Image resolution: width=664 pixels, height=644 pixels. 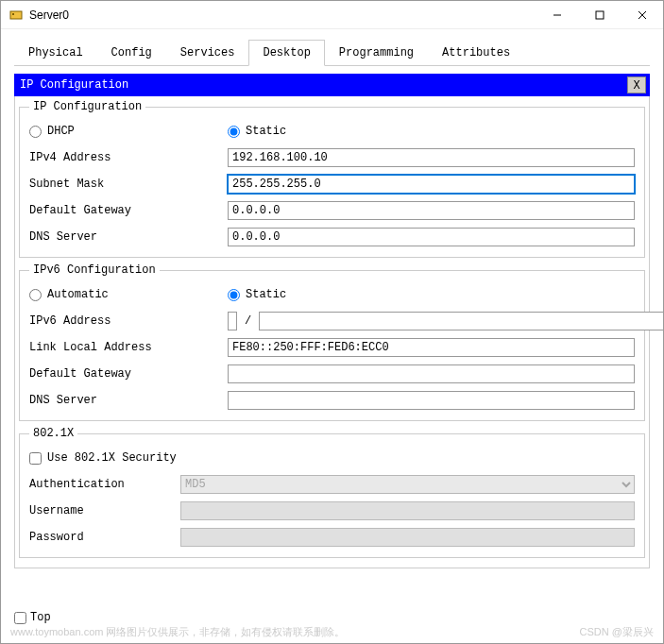 I want to click on link-local-input, so click(x=431, y=347).